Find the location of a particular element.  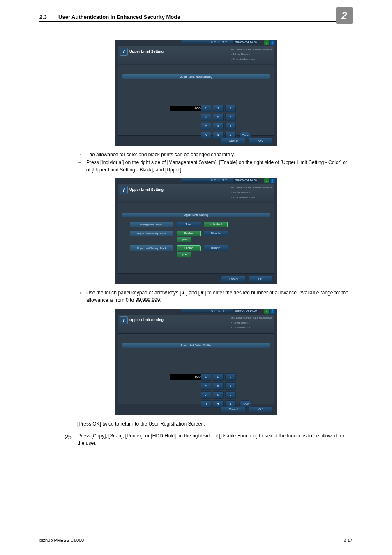

page-footer: bizhub PRESS C8000 2-17 is located at coordinates (196, 539).